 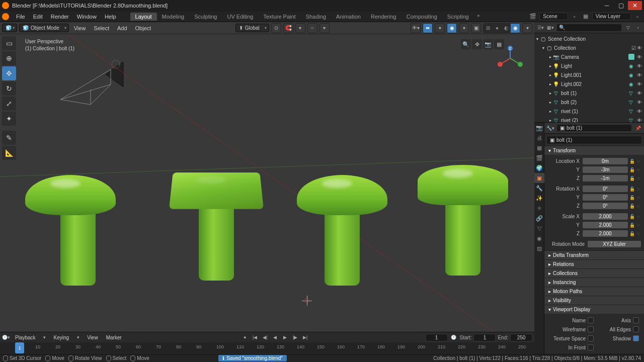 What do you see at coordinates (636, 320) in the screenshot?
I see `axis-checkbox` at bounding box center [636, 320].